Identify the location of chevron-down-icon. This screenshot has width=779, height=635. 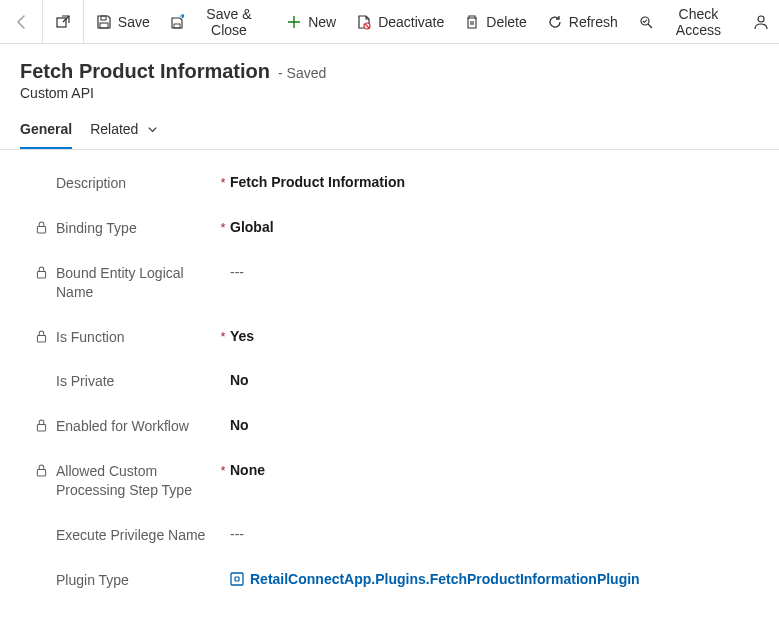
(152, 129).